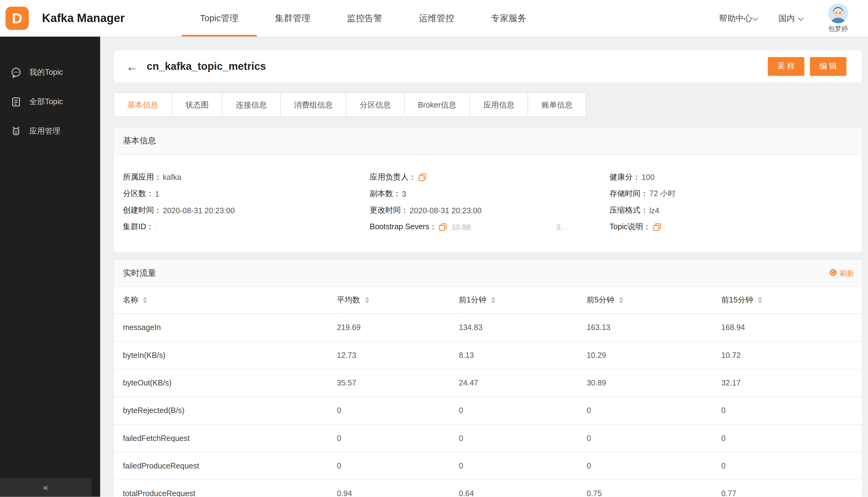  Describe the element at coordinates (828, 66) in the screenshot. I see `edit-button: 编 辑` at that location.